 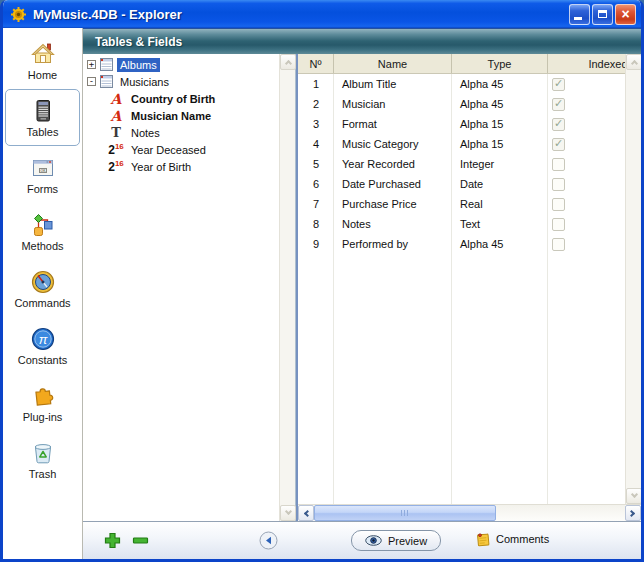 I want to click on column-header-name: Name, so click(x=393, y=64).